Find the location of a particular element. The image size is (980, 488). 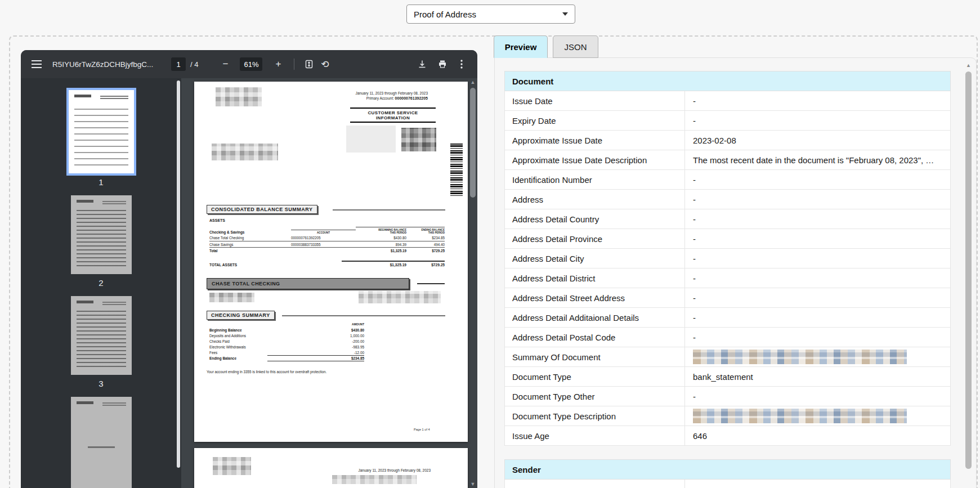

scroll-down-icon: ▼ is located at coordinates (473, 484).